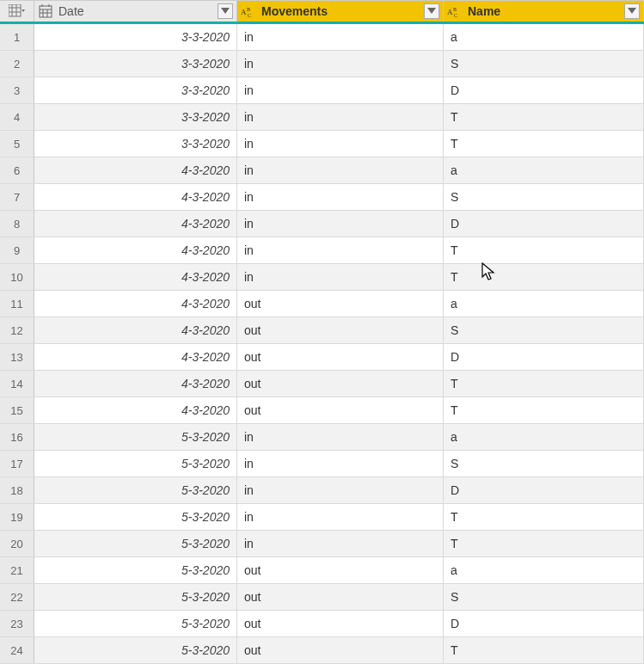 The height and width of the screenshot is (670, 644). Describe the element at coordinates (543, 11) in the screenshot. I see `column-header-name: A B C Name` at that location.